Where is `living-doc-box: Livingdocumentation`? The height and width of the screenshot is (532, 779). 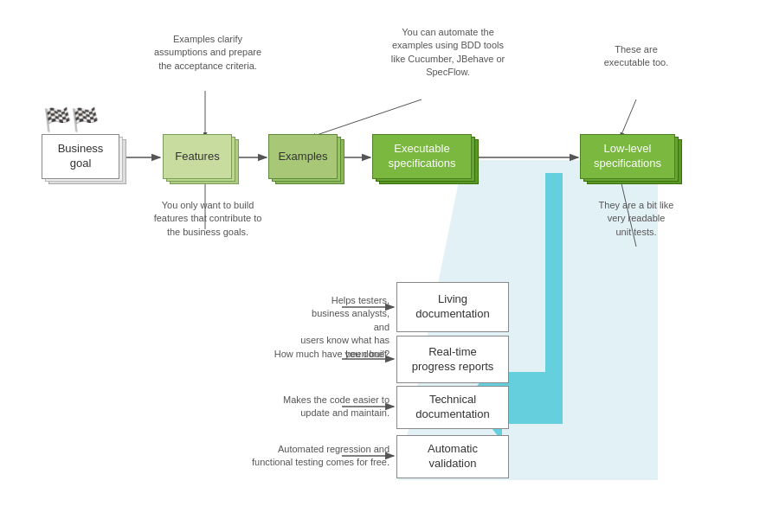 living-doc-box: Livingdocumentation is located at coordinates (453, 307).